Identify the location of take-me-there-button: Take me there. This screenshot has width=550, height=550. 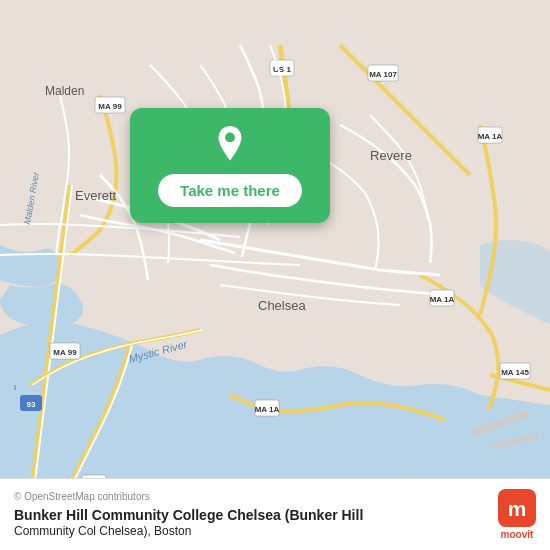
(230, 190).